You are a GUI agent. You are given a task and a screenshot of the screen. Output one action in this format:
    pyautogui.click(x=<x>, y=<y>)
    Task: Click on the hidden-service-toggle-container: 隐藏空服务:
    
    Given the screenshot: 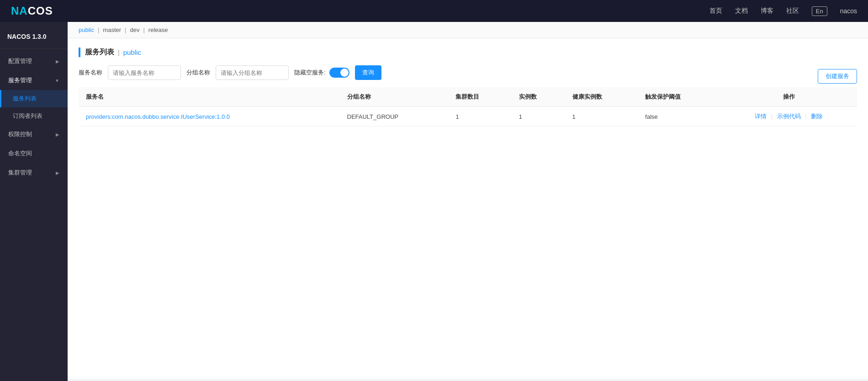 What is the action you would take?
    pyautogui.click(x=322, y=73)
    